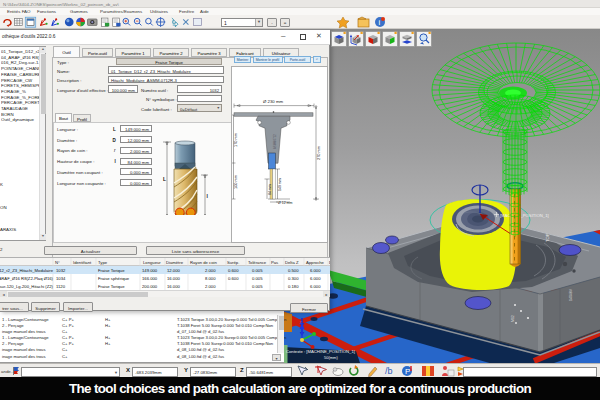  I want to click on svg-text: i, so click(380, 22).